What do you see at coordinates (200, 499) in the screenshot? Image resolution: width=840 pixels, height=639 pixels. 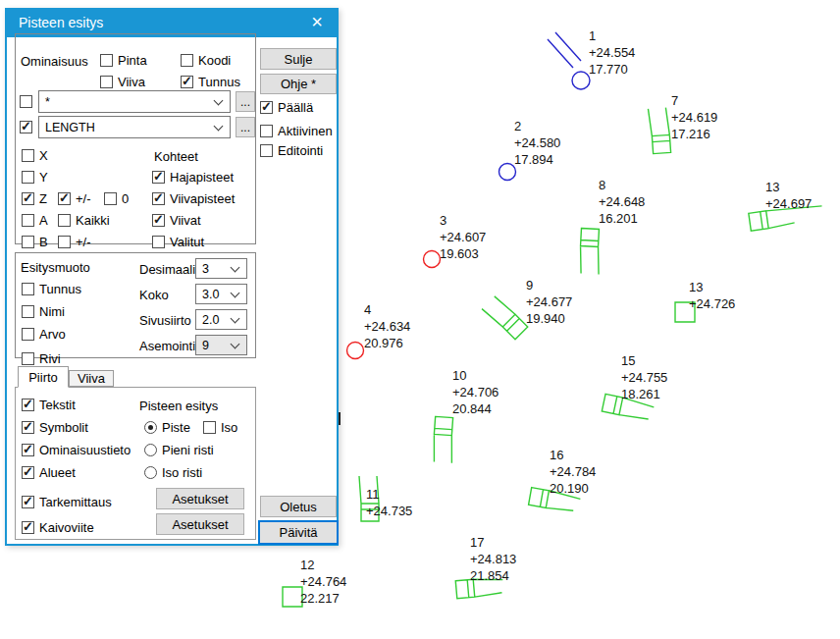 I see `asetukset1-button: Asetukset` at bounding box center [200, 499].